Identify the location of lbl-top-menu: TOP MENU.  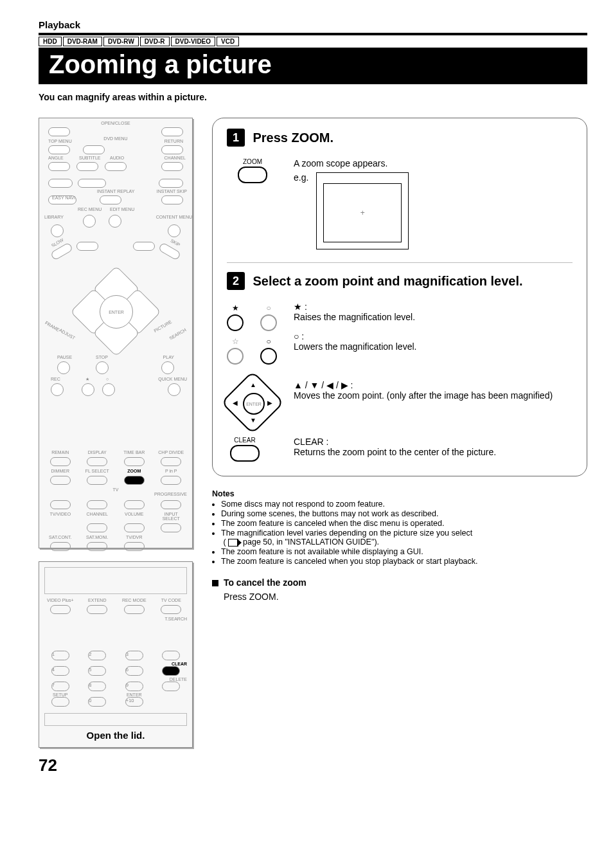
(60, 141).